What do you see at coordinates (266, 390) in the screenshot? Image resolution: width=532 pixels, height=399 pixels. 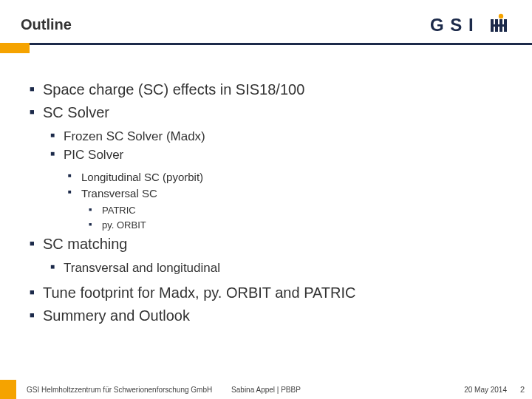 I see `footer-author: Sabina Appel | PBBP` at bounding box center [266, 390].